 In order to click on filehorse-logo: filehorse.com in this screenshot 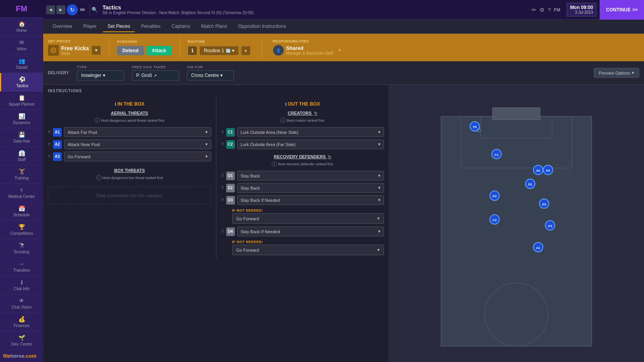, I will do `click(22, 356)`.